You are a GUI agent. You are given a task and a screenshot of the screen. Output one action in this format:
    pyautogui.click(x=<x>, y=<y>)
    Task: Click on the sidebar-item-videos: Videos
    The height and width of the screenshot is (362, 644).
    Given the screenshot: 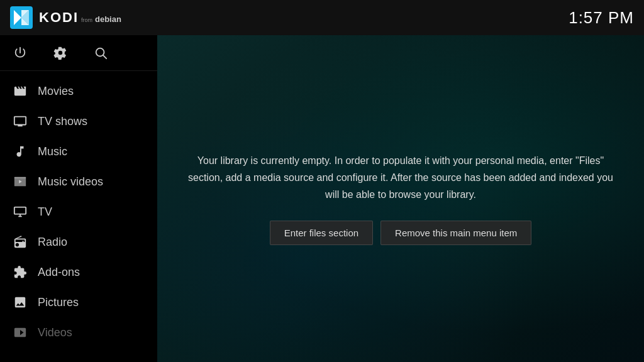 What is the action you would take?
    pyautogui.click(x=79, y=332)
    